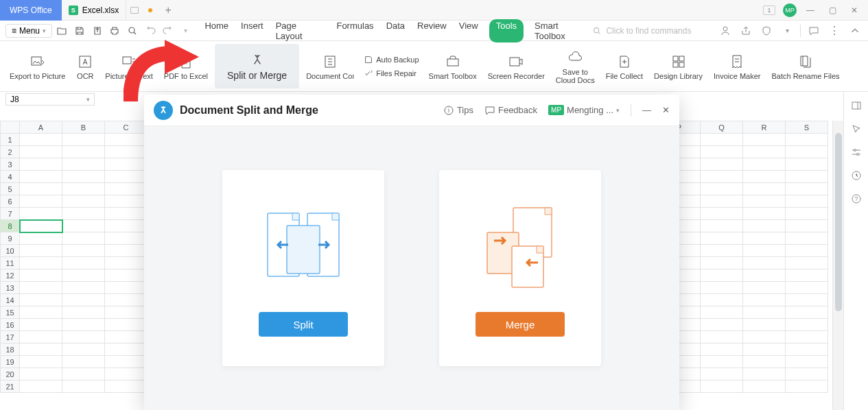  I want to click on row-header: 11, so click(10, 263).